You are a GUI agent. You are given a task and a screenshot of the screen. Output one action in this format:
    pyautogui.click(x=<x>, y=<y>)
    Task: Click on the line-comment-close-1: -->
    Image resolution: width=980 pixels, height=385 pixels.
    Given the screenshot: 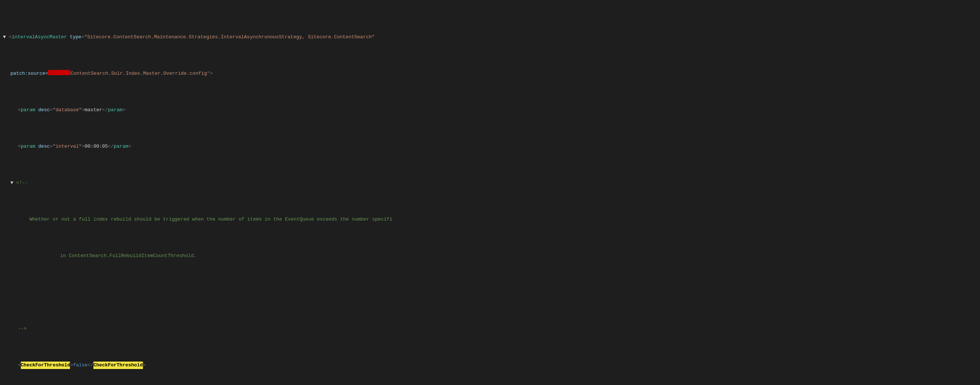 What is the action you would take?
    pyautogui.click(x=490, y=329)
    